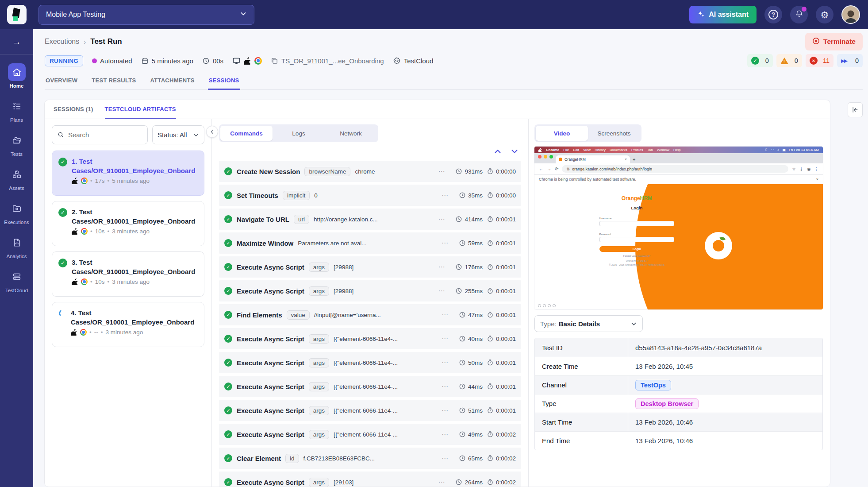 This screenshot has height=487, width=868. Describe the element at coordinates (825, 15) in the screenshot. I see `settings-button: ⚙` at that location.